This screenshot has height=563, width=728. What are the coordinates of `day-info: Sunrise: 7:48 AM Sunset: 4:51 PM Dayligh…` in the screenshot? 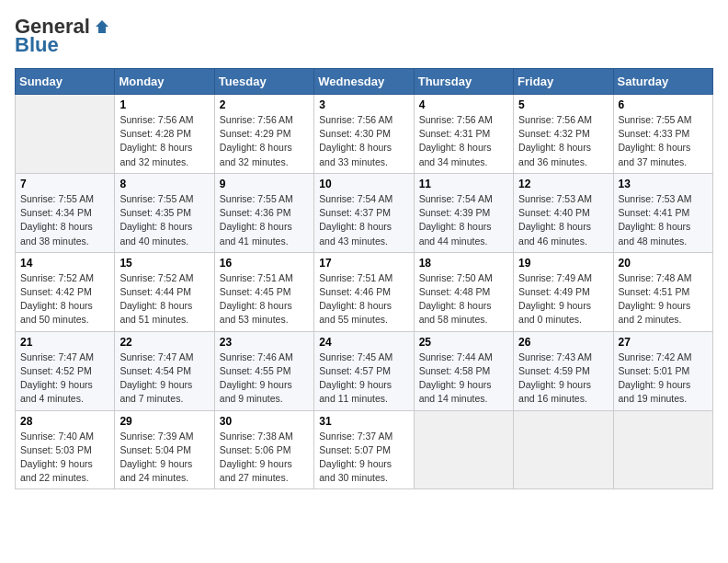 It's located at (664, 300).